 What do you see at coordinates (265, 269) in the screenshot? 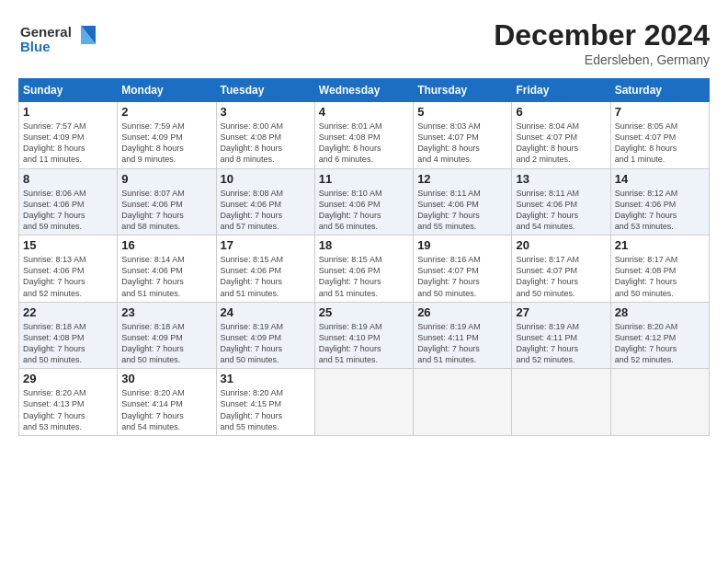
I see `cell-3-3: 17Sunrise: 8:15 AMSunset: 4:06 PMDayligh…` at bounding box center [265, 269].